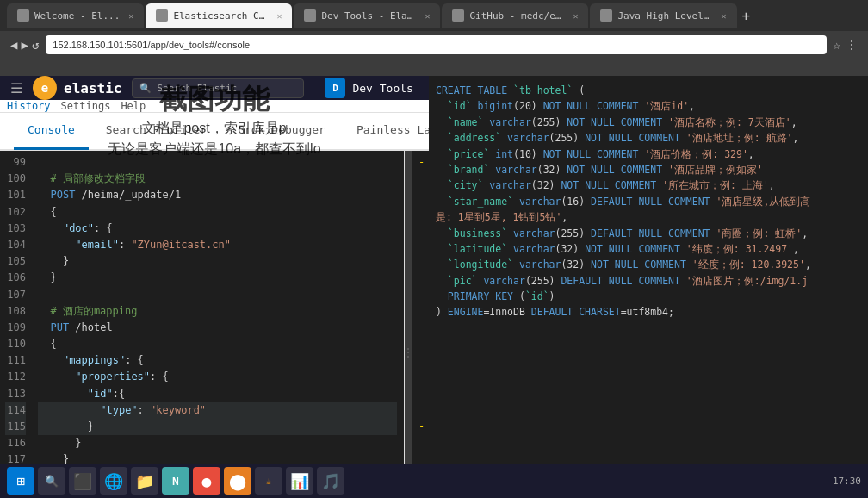 The image size is (868, 498). What do you see at coordinates (648, 265) in the screenshot?
I see `sql-line: `longitude` varchar(32) NOT NULL COMMENT…` at bounding box center [648, 265].